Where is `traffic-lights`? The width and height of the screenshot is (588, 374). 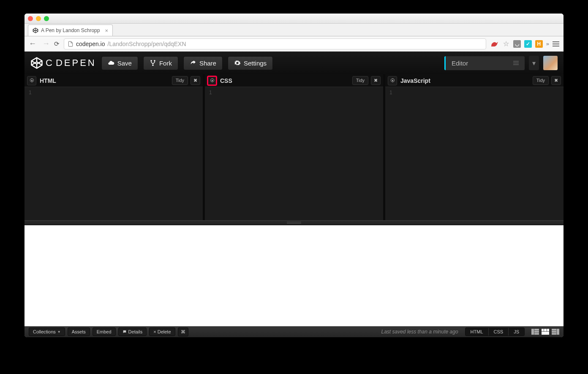 traffic-lights is located at coordinates (38, 19).